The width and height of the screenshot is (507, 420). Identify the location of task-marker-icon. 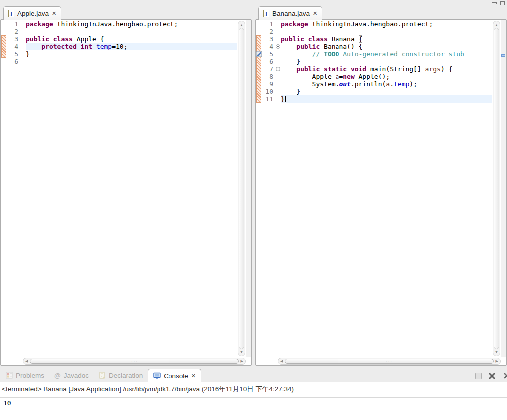
(259, 55).